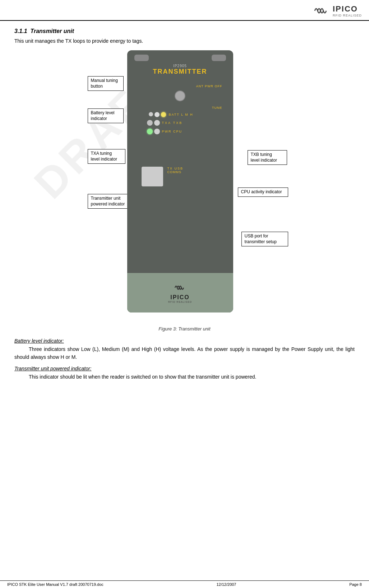 The width and height of the screenshot is (369, 588). What do you see at coordinates (175, 168) in the screenshot?
I see `tx-usb-label: TX USB` at bounding box center [175, 168].